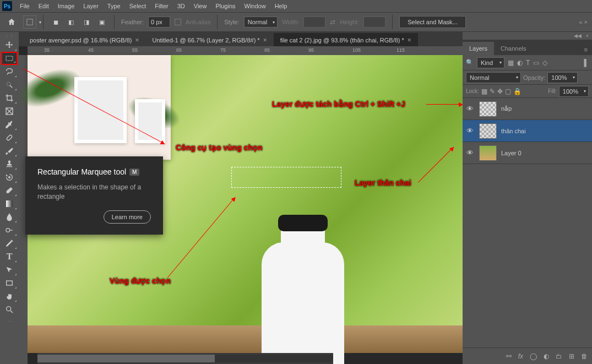 Image resolution: width=592 pixels, height=364 pixels. Describe the element at coordinates (508, 91) in the screenshot. I see `lock-artboard-icon: ▢` at that location.